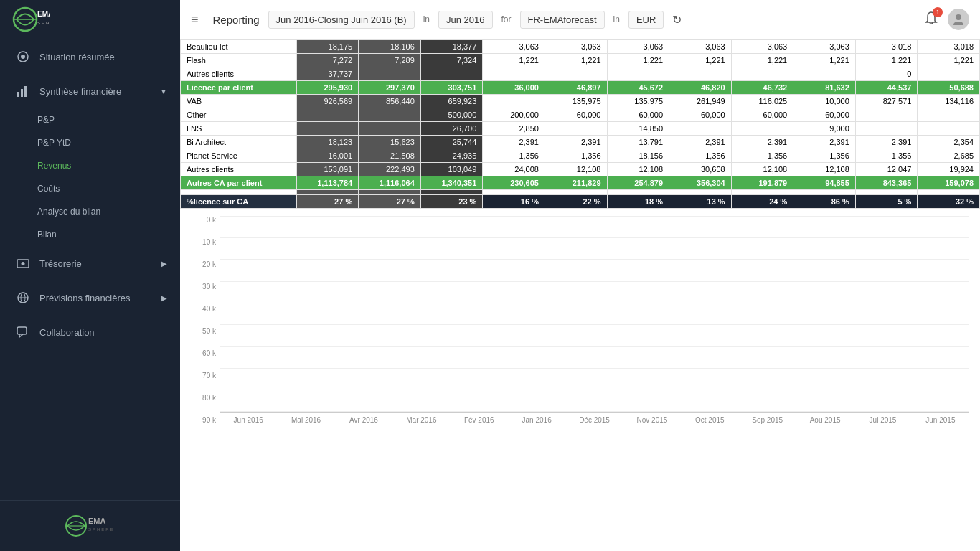 The height and width of the screenshot is (551, 980). I want to click on table-cell: 134,116, so click(948, 102).